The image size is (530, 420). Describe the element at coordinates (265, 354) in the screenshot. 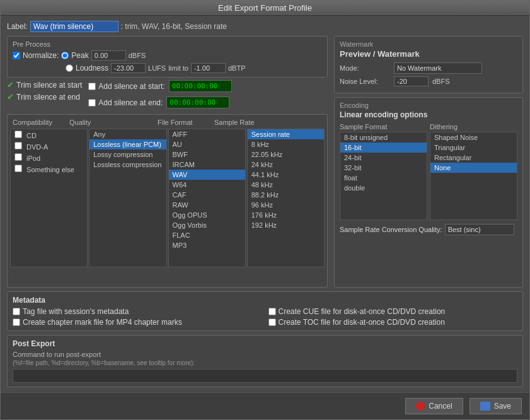

I see `post-command-label: Command to run post-export` at that location.